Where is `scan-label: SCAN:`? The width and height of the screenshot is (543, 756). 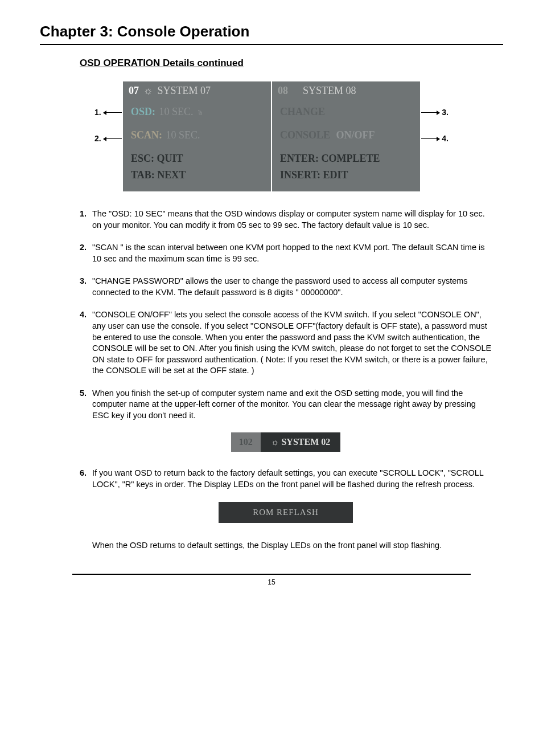
scan-label: SCAN: is located at coordinates (147, 135).